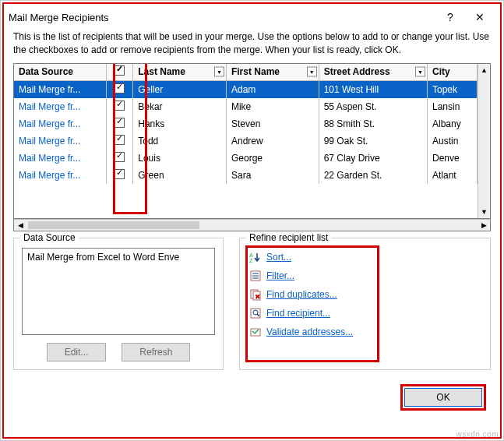 The height and width of the screenshot is (441, 504). What do you see at coordinates (298, 313) in the screenshot?
I see `find-recipient-link: Find recipient...` at bounding box center [298, 313].